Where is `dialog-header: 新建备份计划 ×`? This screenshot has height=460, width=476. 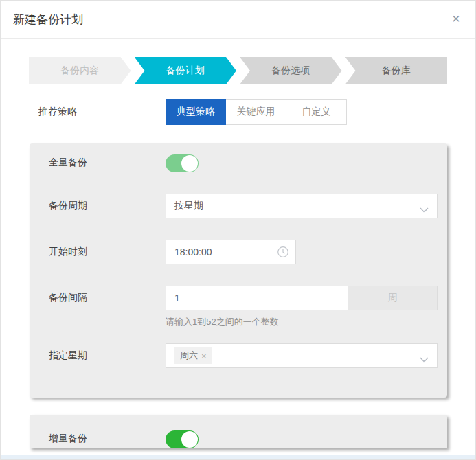
dialog-header: 新建备份计划 × is located at coordinates (238, 20).